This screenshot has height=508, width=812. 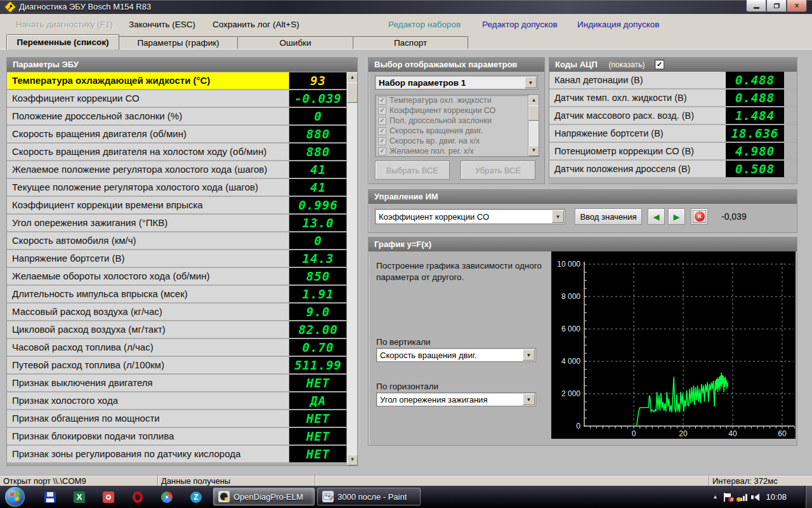 I want to click on actuator-current-value: -0,039, so click(x=734, y=217).